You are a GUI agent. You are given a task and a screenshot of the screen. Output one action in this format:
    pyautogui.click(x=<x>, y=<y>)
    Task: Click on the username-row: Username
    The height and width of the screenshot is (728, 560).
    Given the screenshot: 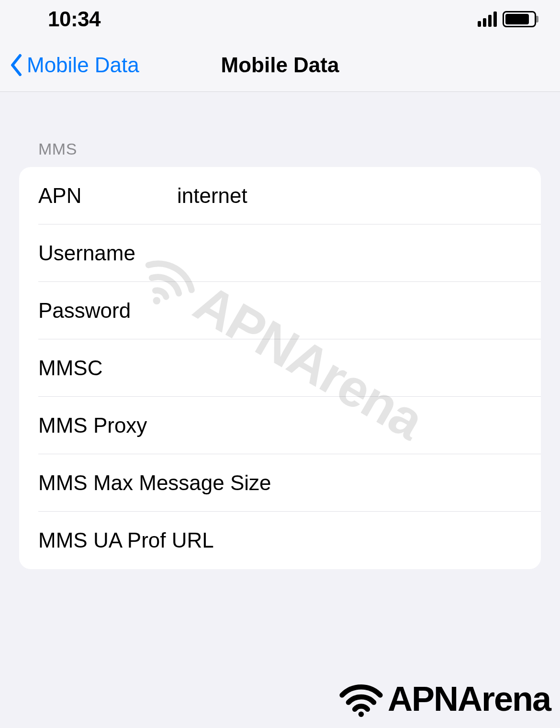 What is the action you would take?
    pyautogui.click(x=280, y=253)
    